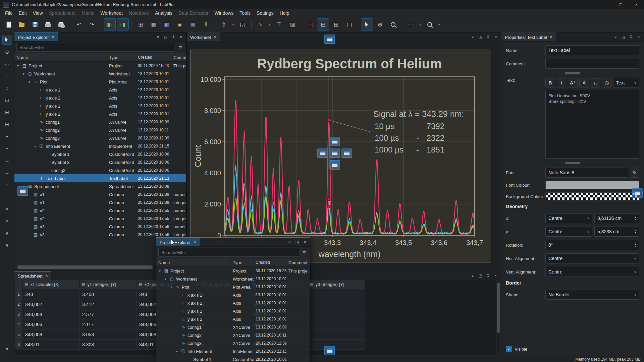 Image resolution: width=644 pixels, height=362 pixels. I want to click on table-cell: 3.408, so click(108, 294).